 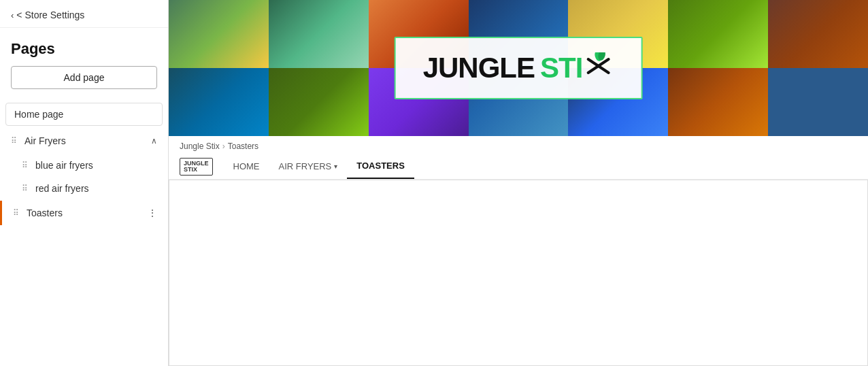 What do you see at coordinates (84, 14) in the screenshot?
I see `store-settings-link: ‹ < Store Settings` at bounding box center [84, 14].